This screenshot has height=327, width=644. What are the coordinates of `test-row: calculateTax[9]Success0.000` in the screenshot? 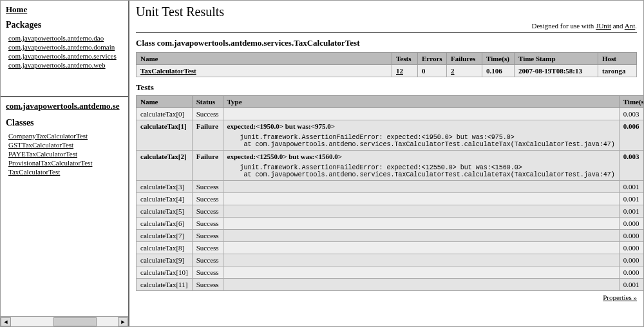 It's located at (390, 260).